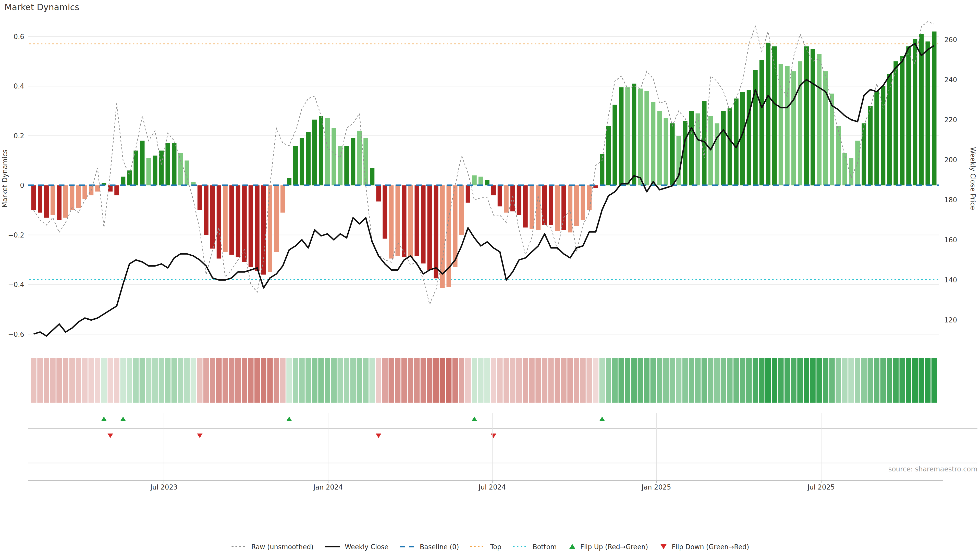  I want to click on svg-text: Jul 2023, so click(164, 487).